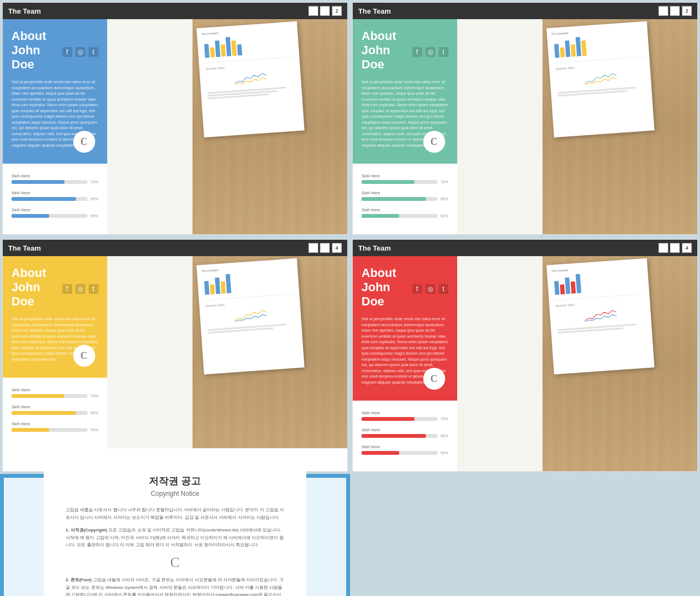 This screenshot has height=596, width=700. Describe the element at coordinates (319, 11) in the screenshot. I see `panel-1-controls` at that location.